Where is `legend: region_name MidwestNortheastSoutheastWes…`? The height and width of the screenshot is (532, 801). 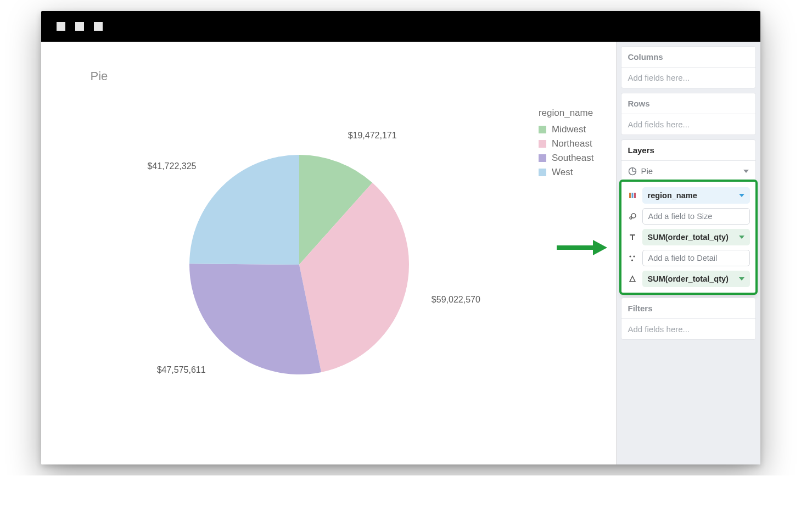
legend: region_name MidwestNortheastSoutheastWes… is located at coordinates (567, 144).